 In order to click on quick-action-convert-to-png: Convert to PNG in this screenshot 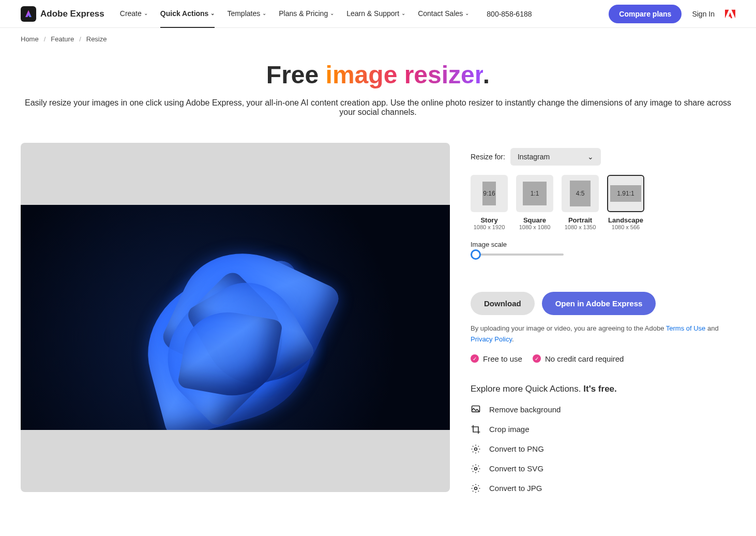, I will do `click(603, 449)`.